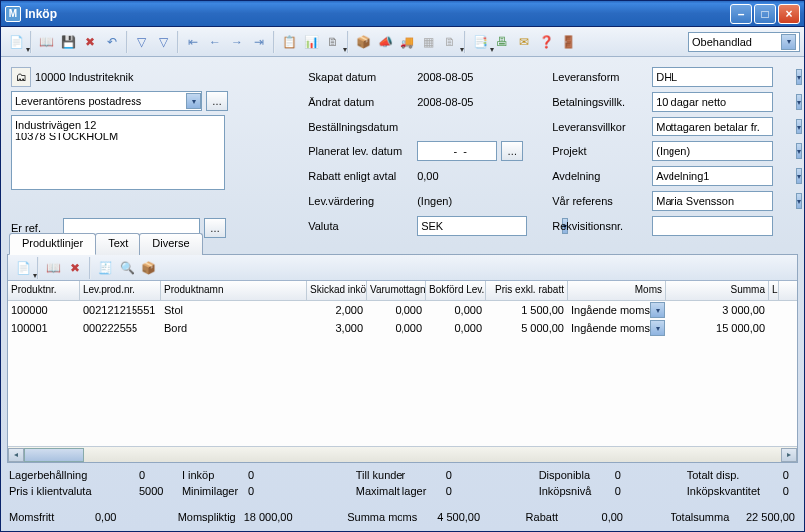  What do you see at coordinates (107, 101) in the screenshot?
I see `address-type-combo: ▾` at bounding box center [107, 101].